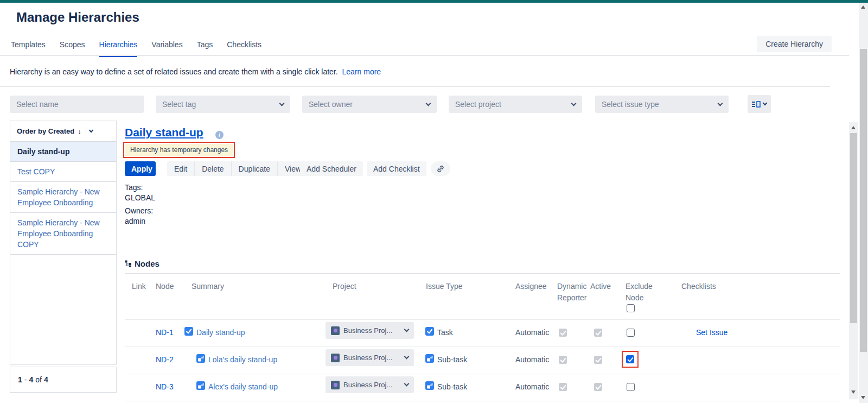 The image size is (868, 403). I want to click on page-description: Hierarchy is an easy way to define a set…, so click(195, 72).